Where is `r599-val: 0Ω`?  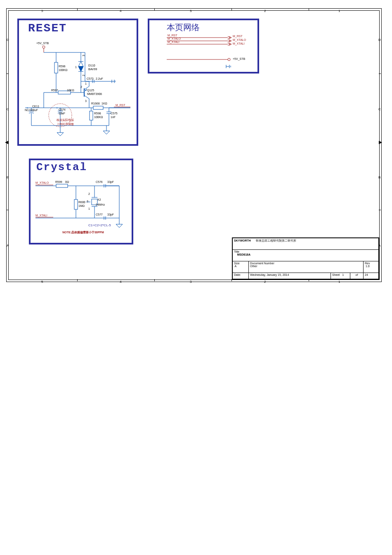
r599-val: 0Ω is located at coordinates (67, 182).